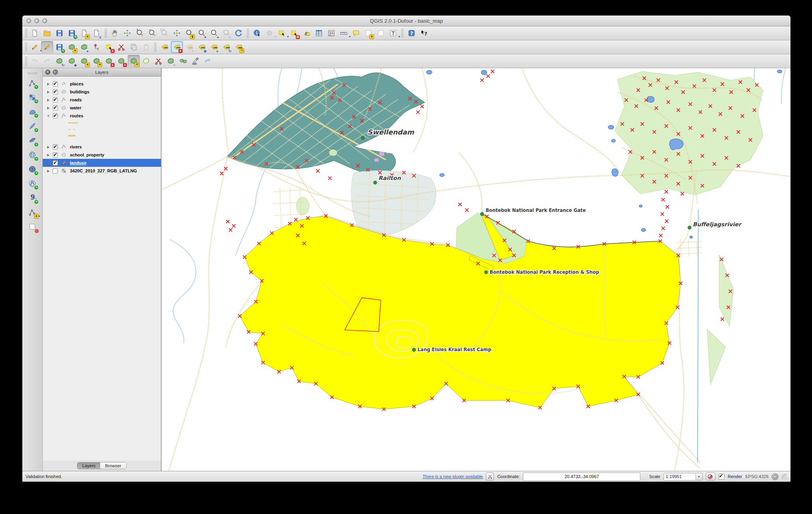 Image resolution: width=812 pixels, height=514 pixels. What do you see at coordinates (115, 33) in the screenshot?
I see `pan-map-button` at bounding box center [115, 33].